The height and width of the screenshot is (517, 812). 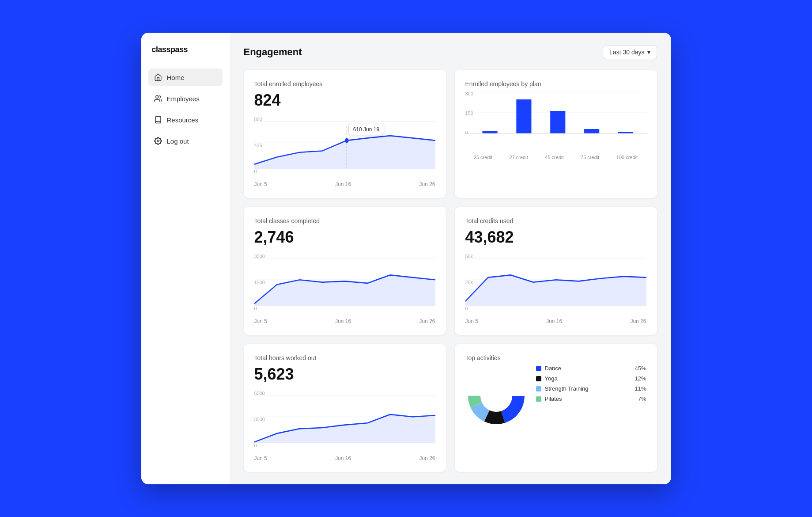 I want to click on card-hours-value: 5,623, so click(x=345, y=374).